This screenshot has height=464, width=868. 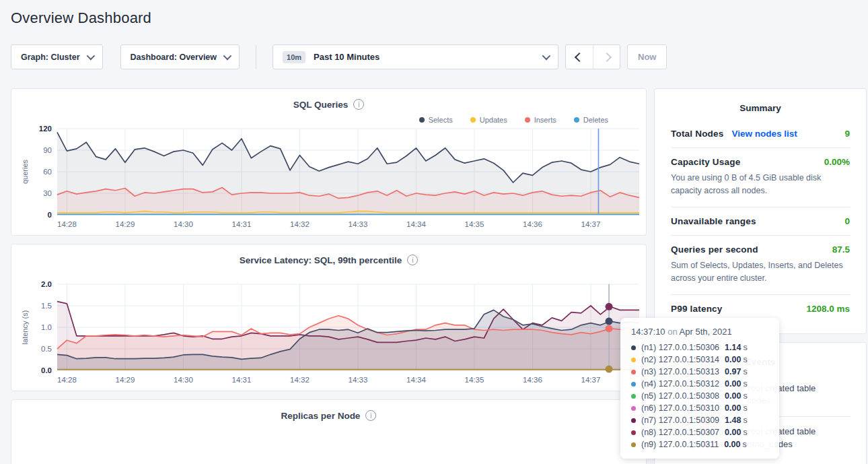 What do you see at coordinates (700, 360) in the screenshot?
I see `tooltip-node-row: (n2) 127.0.0.1:503140.00s` at bounding box center [700, 360].